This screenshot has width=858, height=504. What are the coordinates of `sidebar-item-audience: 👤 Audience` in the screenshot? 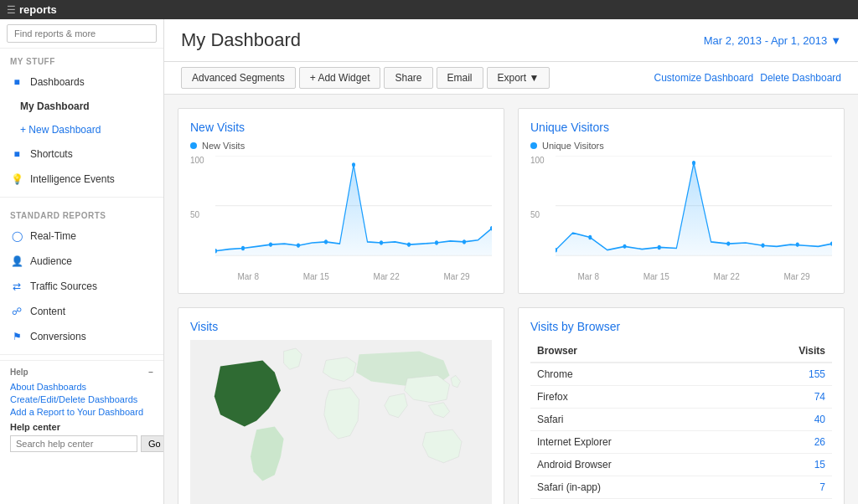 It's located at (82, 261).